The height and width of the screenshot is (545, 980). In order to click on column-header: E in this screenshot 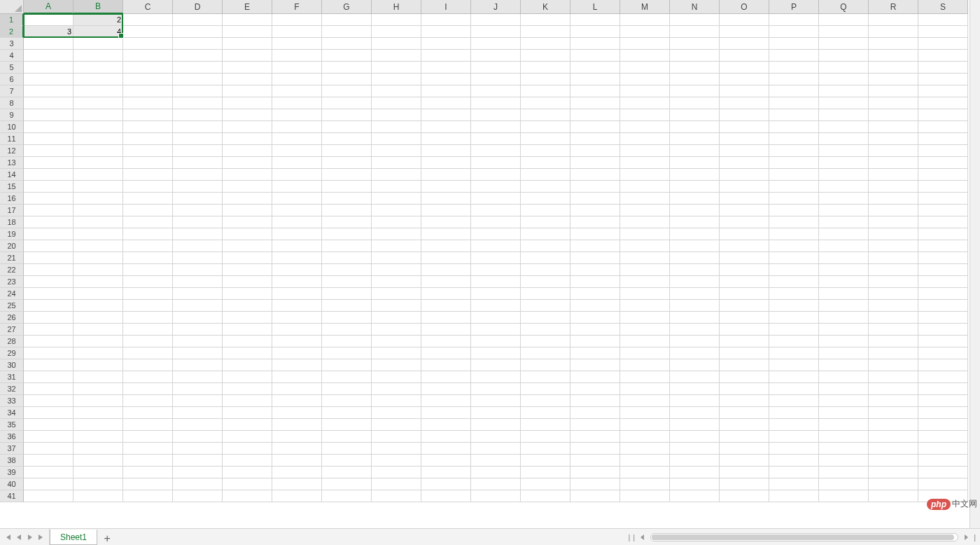, I will do `click(248, 7)`.